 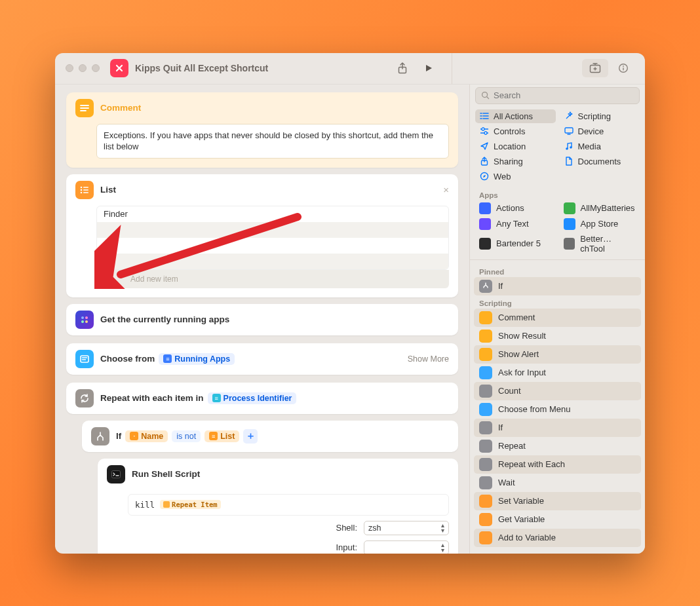 What do you see at coordinates (557, 446) in the screenshot?
I see `action-repeat: Repeat` at bounding box center [557, 446].